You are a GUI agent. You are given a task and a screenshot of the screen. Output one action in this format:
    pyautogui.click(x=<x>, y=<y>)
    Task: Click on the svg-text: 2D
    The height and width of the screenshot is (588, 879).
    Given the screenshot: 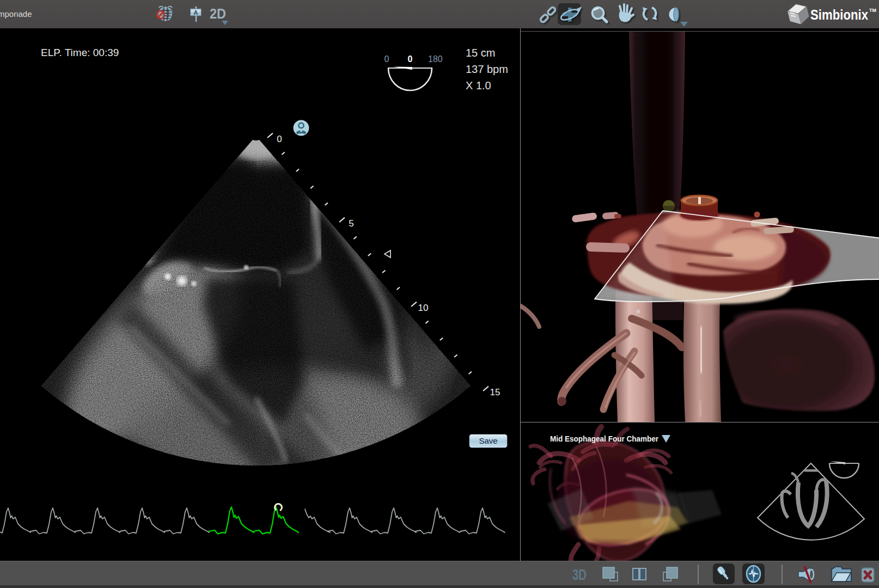 What is the action you would take?
    pyautogui.click(x=218, y=14)
    